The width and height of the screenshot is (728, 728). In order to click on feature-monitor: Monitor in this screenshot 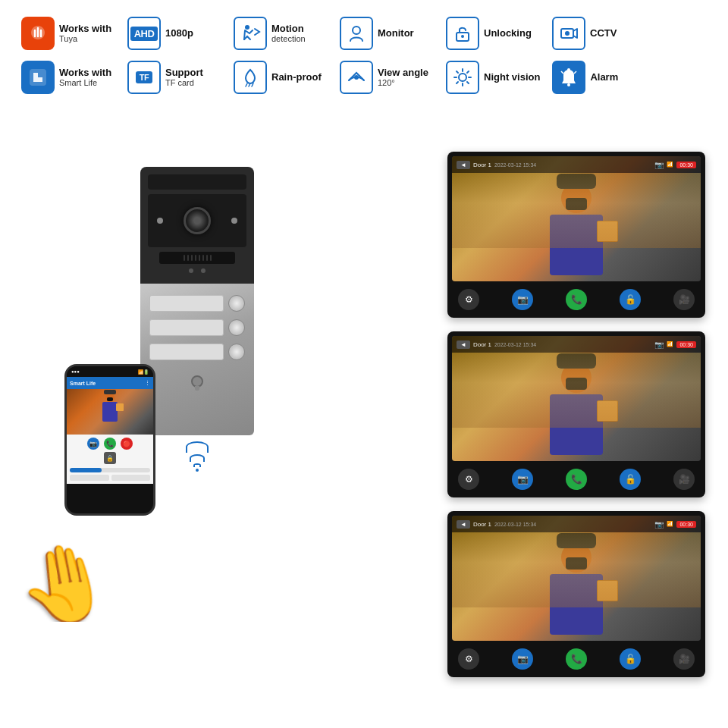, I will do `click(387, 33)`.